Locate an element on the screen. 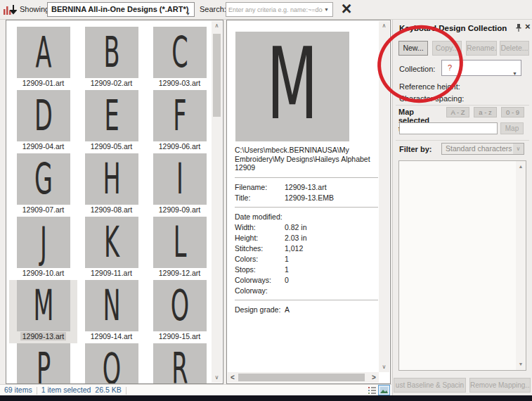 Image resolution: width=532 pixels, height=401 pixels. letter-glyph: L is located at coordinates (180, 242).